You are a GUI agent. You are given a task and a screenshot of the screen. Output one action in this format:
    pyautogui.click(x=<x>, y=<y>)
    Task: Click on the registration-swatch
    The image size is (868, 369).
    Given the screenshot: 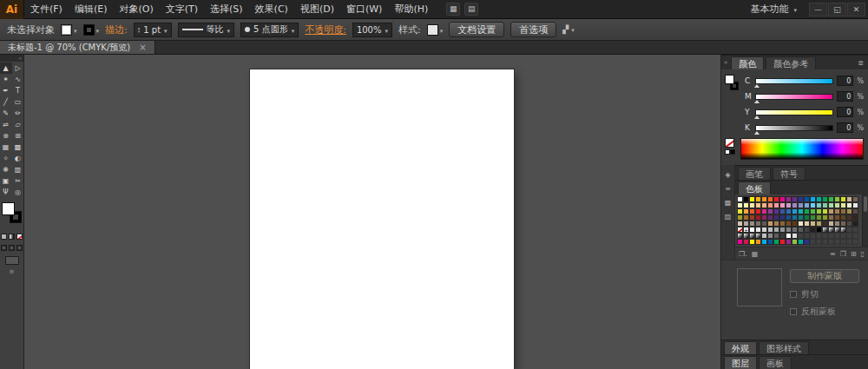 What is the action you would take?
    pyautogui.click(x=746, y=229)
    